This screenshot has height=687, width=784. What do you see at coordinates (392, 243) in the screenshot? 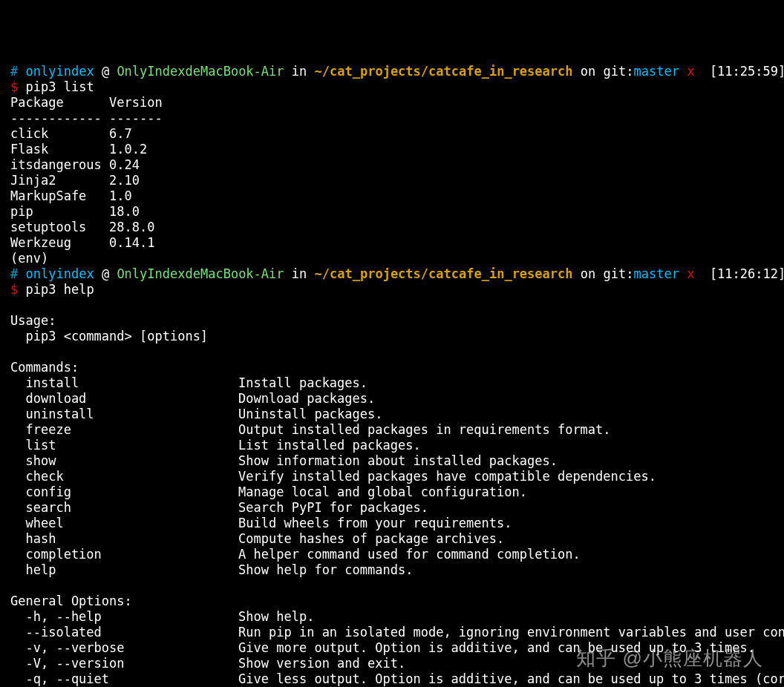
I see `package-row: Werkzeug 0.14.1` at bounding box center [392, 243].